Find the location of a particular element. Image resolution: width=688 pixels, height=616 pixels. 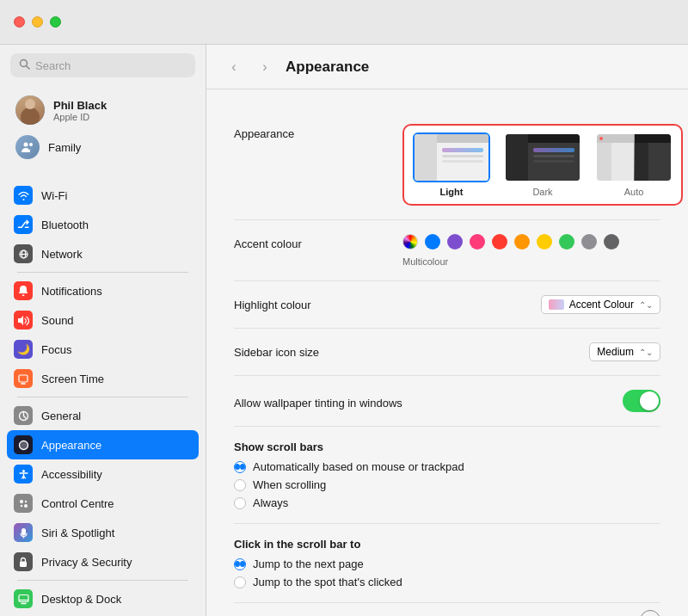

scroll-bars-always: Always is located at coordinates (447, 502).